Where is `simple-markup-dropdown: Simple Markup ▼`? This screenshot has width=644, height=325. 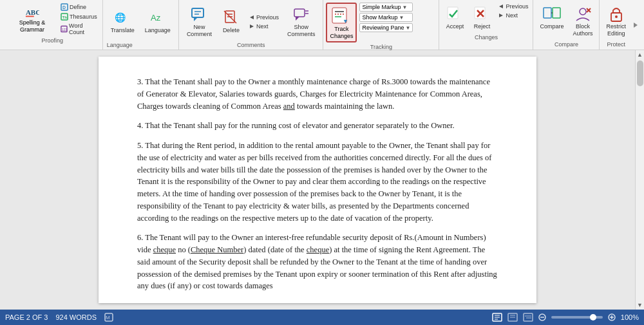
simple-markup-dropdown: Simple Markup ▼ is located at coordinates (386, 7).